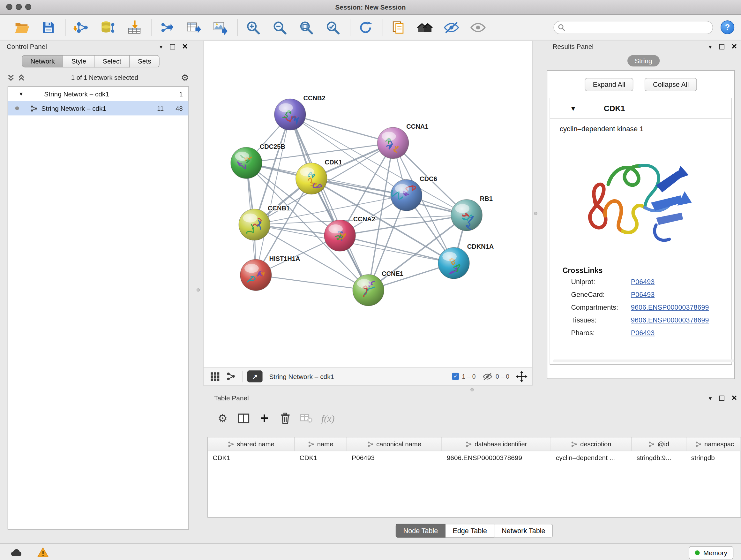 The height and width of the screenshot is (560, 741). I want to click on import-network-button, so click(81, 27).